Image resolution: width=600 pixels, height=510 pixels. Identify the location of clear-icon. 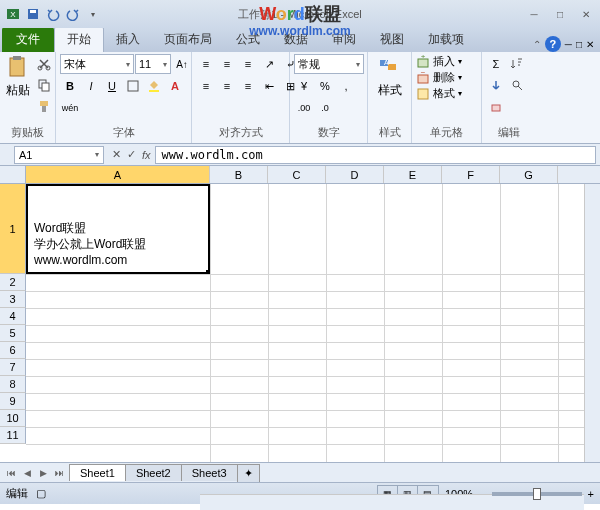
(496, 106).